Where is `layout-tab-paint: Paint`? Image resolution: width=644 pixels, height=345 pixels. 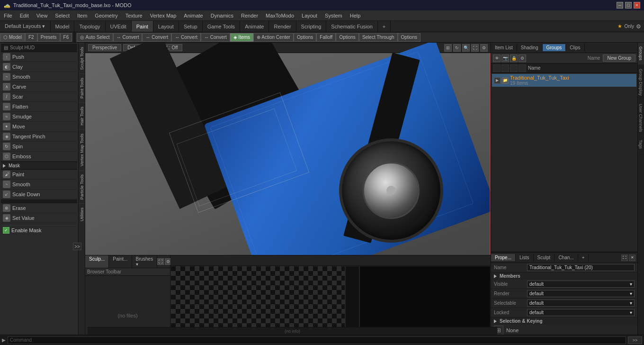 layout-tab-paint: Paint is located at coordinates (143, 27).